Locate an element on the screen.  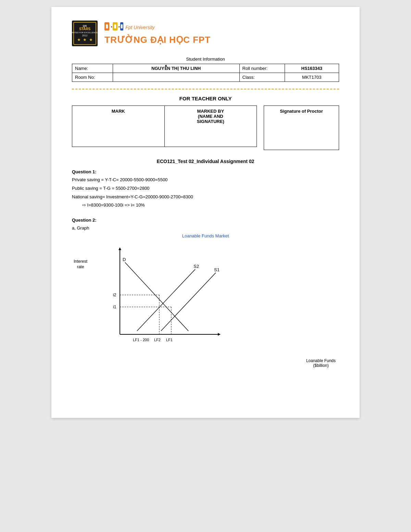
y-axis-label: Interestrate is located at coordinates (80, 264).